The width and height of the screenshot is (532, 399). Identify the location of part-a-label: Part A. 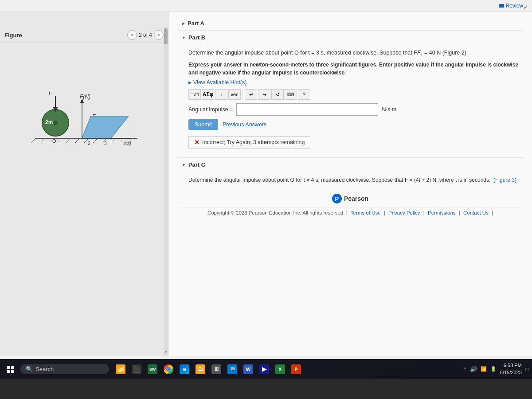
(196, 23).